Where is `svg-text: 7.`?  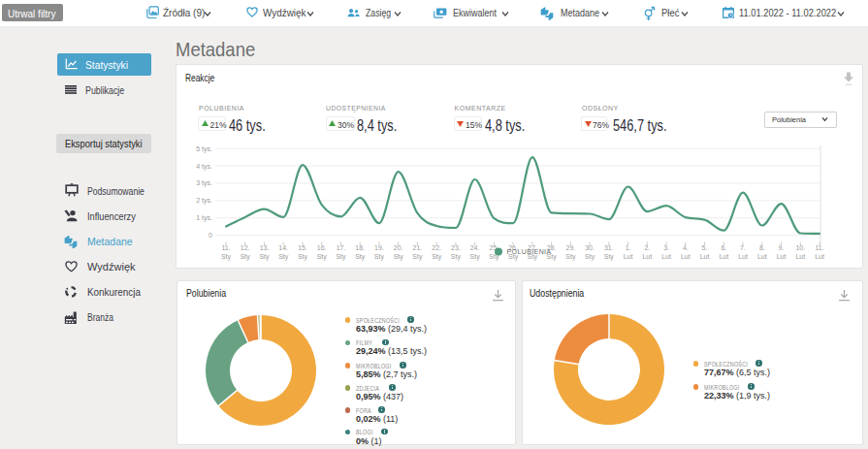
svg-text: 7. is located at coordinates (743, 248).